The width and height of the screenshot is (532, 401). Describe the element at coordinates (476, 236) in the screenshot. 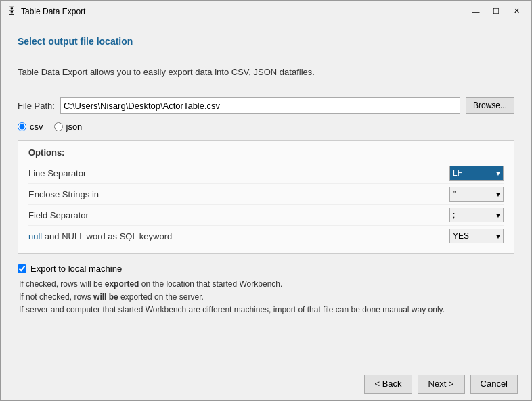

I see `null-keyword-select-wrapper: YES NO ▼` at that location.